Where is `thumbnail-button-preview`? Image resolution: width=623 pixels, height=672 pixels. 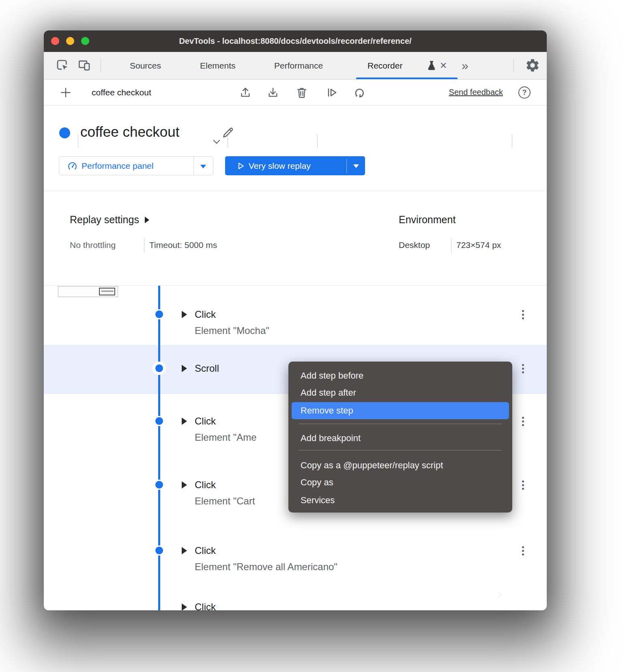 thumbnail-button-preview is located at coordinates (107, 291).